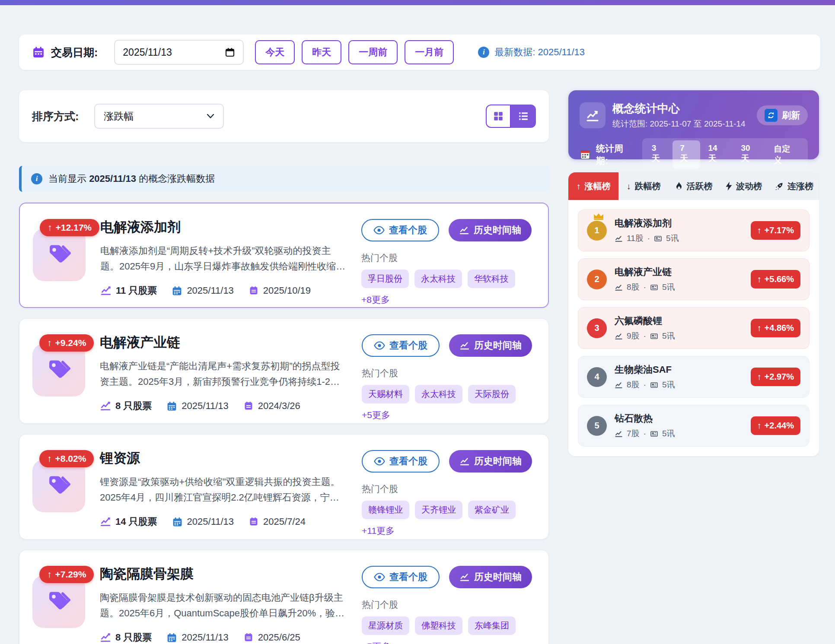 Image resolution: width=835 pixels, height=644 pixels. I want to click on stock-chip: 华软科技, so click(491, 279).